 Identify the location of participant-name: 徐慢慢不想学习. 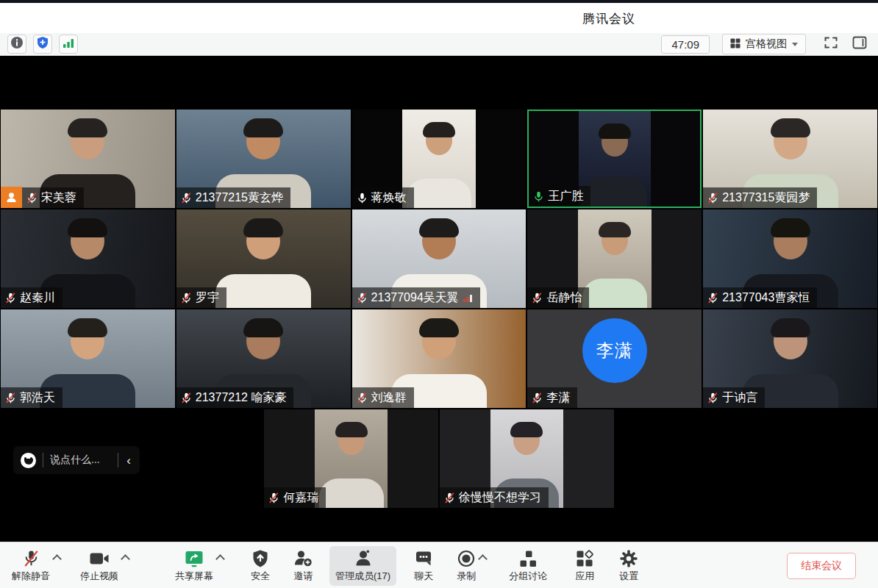
(500, 498).